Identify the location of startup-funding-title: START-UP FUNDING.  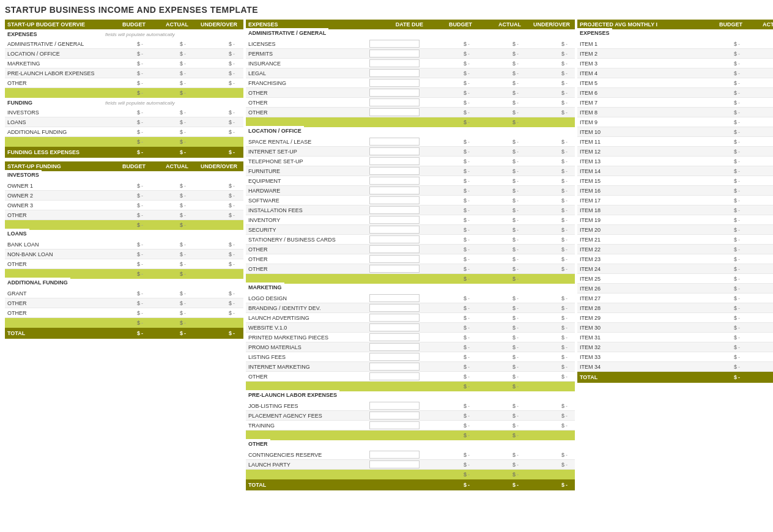
(56, 166).